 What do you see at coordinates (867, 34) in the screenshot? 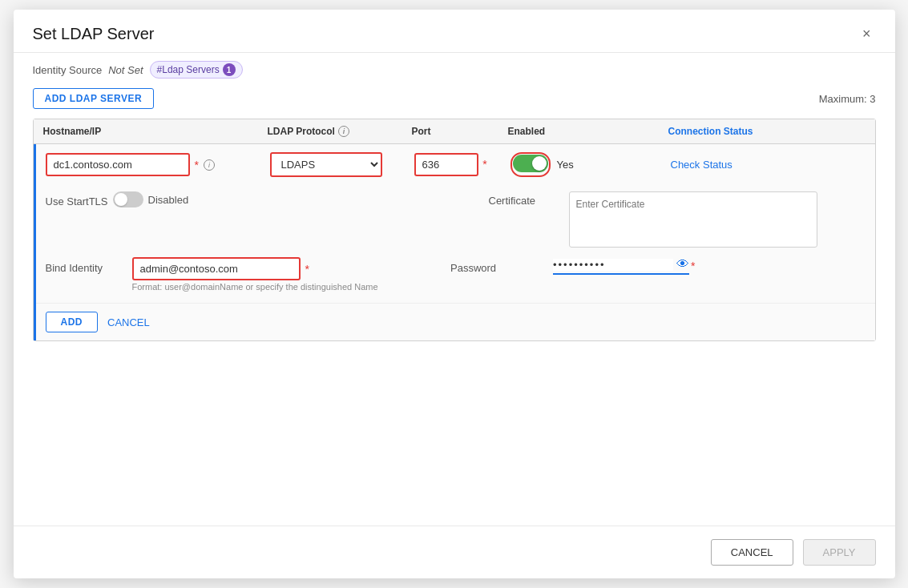
I see `close-button: ×` at bounding box center [867, 34].